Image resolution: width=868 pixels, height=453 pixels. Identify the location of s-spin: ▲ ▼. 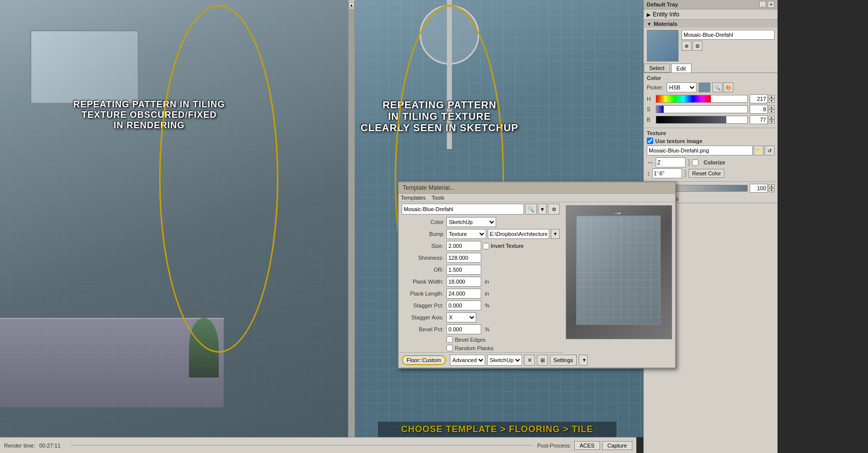
(772, 109).